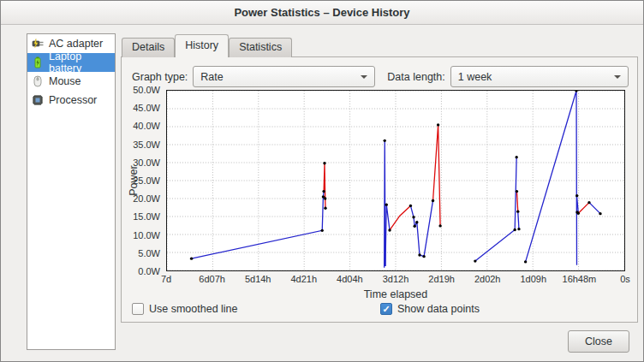  Describe the element at coordinates (38, 100) in the screenshot. I see `processor-icon` at that location.